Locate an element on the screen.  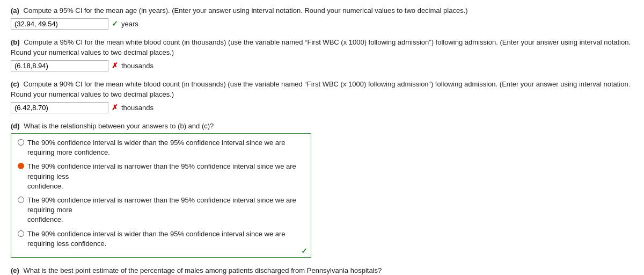
part-d-option-4: The 90% confidence interval is wider tha… is located at coordinates (161, 239).